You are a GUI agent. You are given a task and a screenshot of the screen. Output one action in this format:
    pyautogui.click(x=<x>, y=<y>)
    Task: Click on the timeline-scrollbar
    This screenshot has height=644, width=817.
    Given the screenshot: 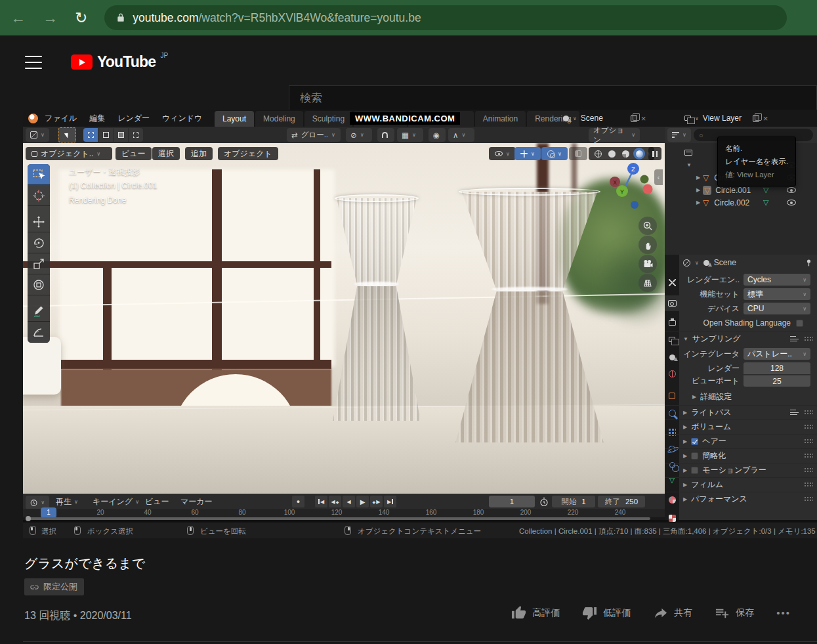 What is the action you would take?
    pyautogui.click(x=344, y=519)
    